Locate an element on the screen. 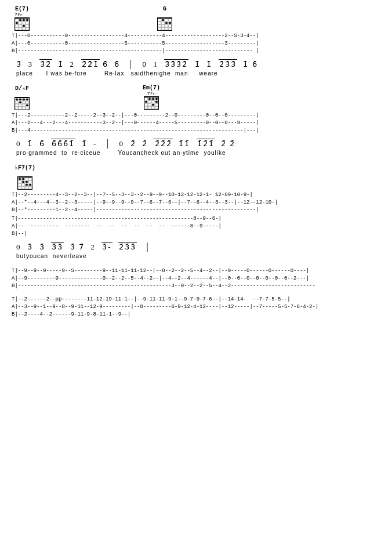 The width and height of the screenshot is (392, 543). chord-e7-grid is located at coordinates (22, 24).